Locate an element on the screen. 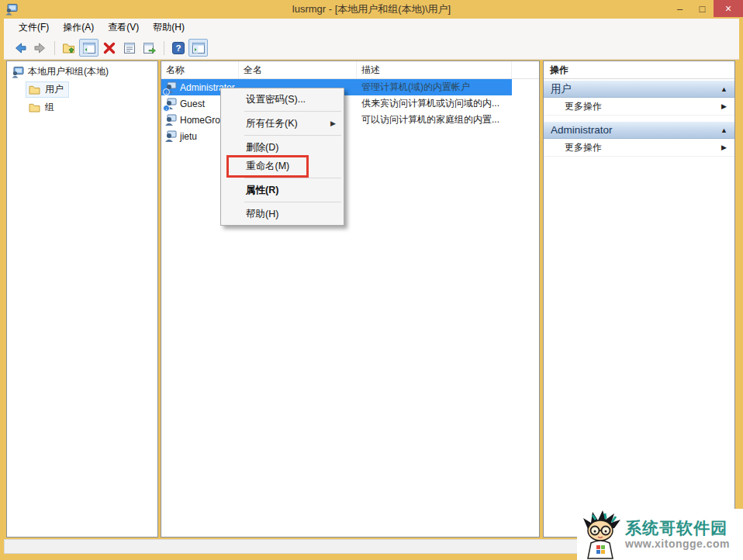 Image resolution: width=743 pixels, height=560 pixels. column-header-description: 描述 is located at coordinates (434, 70).